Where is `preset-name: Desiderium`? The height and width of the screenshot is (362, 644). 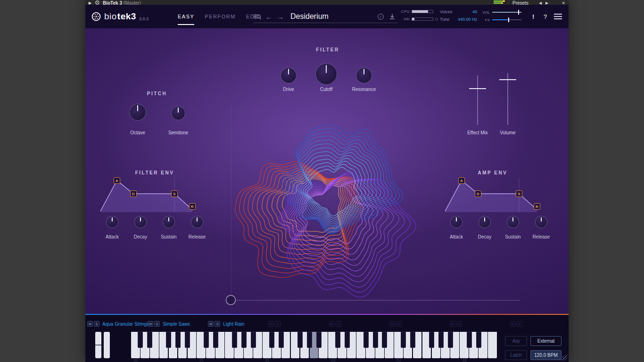
preset-name: Desiderium is located at coordinates (309, 16).